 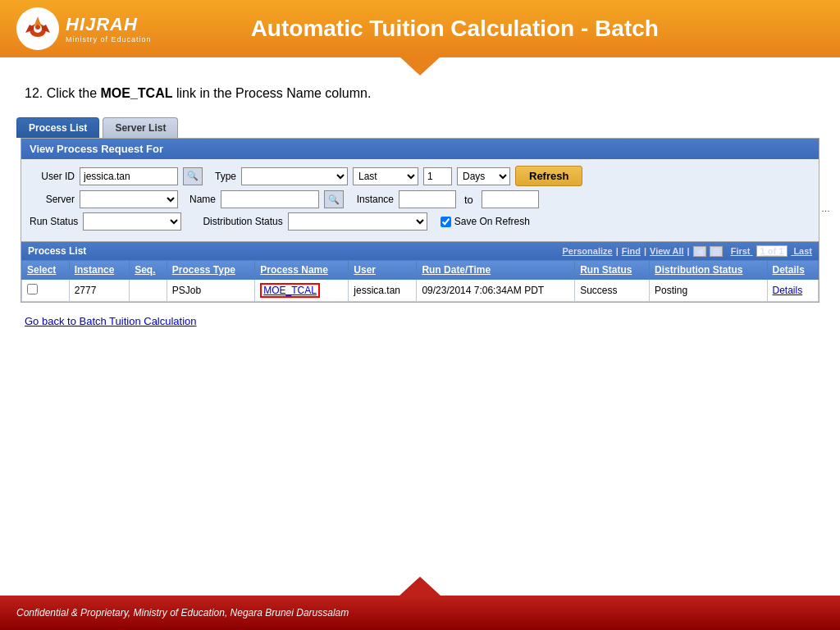 What do you see at coordinates (199, 199) in the screenshot?
I see `name-label: Name` at bounding box center [199, 199].